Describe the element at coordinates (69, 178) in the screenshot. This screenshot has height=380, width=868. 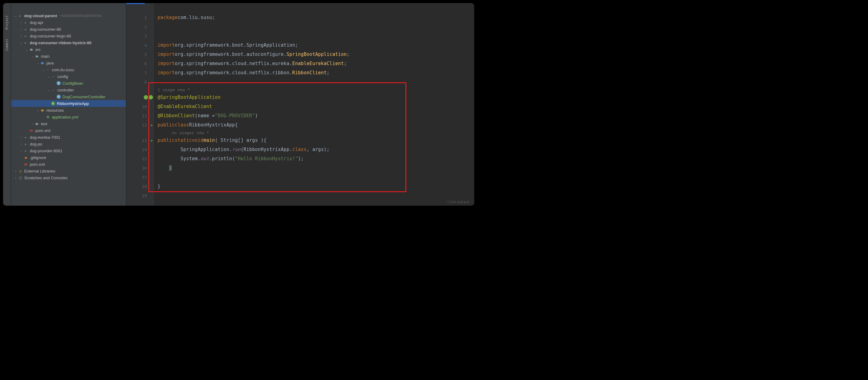
I see `tree-scratches: › ◳ Scratches and Consoles` at that location.